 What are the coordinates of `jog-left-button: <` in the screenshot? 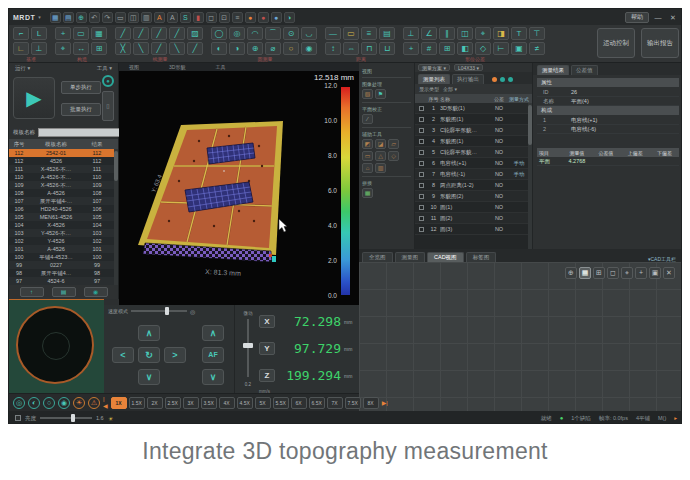 It's located at (123, 355).